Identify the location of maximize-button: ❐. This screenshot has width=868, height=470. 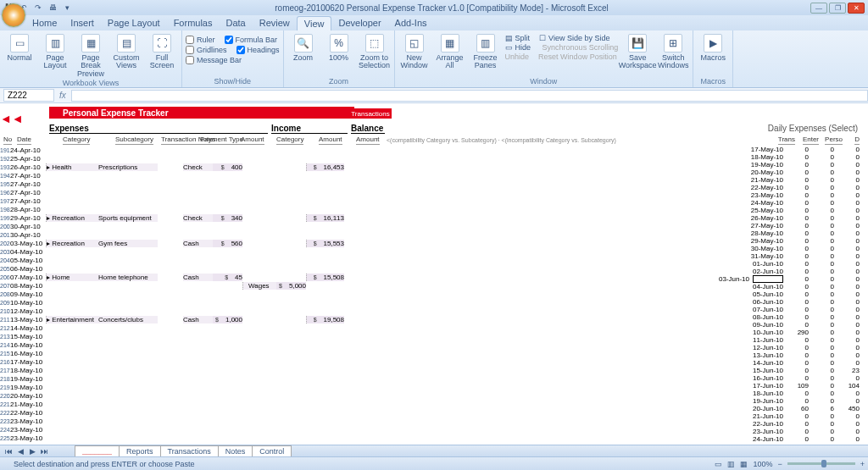
(837, 8).